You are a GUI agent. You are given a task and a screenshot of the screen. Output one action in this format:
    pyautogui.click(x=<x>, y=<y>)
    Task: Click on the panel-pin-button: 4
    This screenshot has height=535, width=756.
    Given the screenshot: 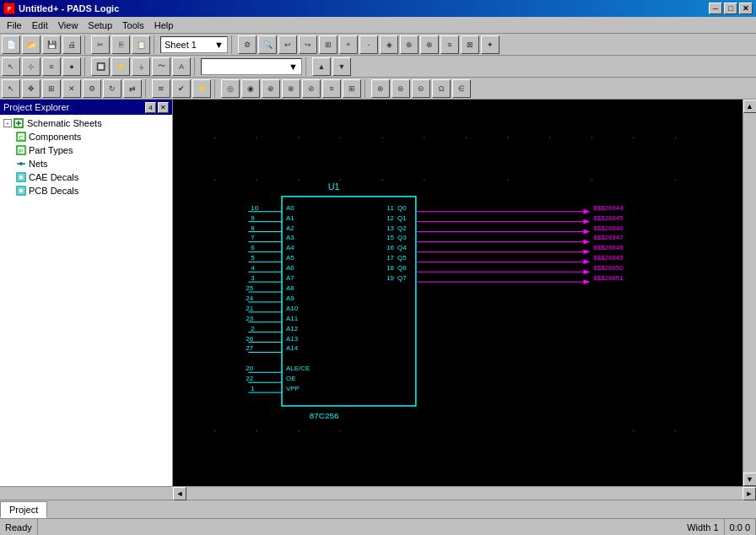 What is the action you would take?
    pyautogui.click(x=150, y=108)
    